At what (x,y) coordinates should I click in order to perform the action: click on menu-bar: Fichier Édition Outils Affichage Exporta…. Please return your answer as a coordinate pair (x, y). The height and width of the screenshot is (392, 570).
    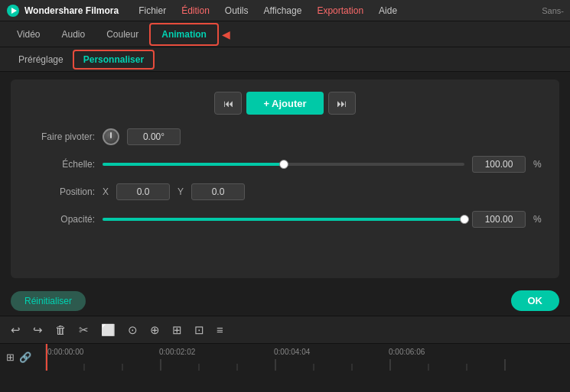
    Looking at the image, I should click on (337, 11).